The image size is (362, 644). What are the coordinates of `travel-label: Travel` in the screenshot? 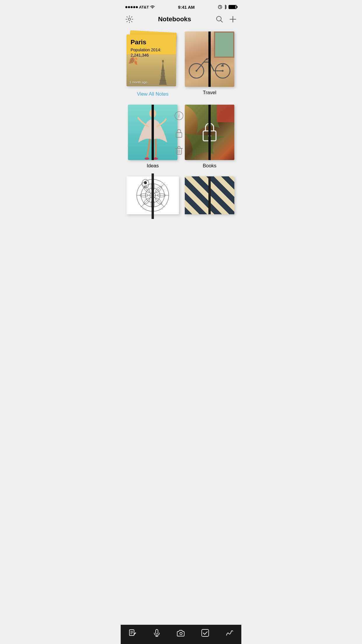 It's located at (210, 93).